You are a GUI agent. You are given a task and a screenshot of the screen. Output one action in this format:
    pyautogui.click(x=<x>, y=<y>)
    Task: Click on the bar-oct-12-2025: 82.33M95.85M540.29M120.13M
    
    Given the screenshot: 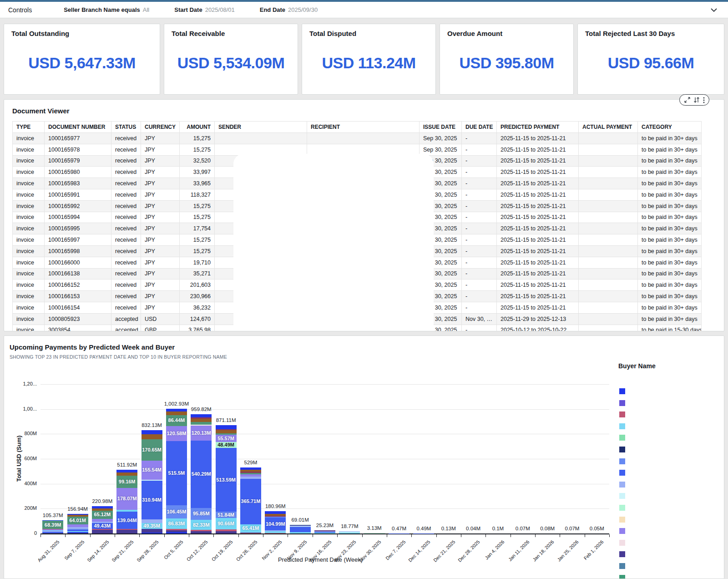 What is the action you would take?
    pyautogui.click(x=201, y=474)
    